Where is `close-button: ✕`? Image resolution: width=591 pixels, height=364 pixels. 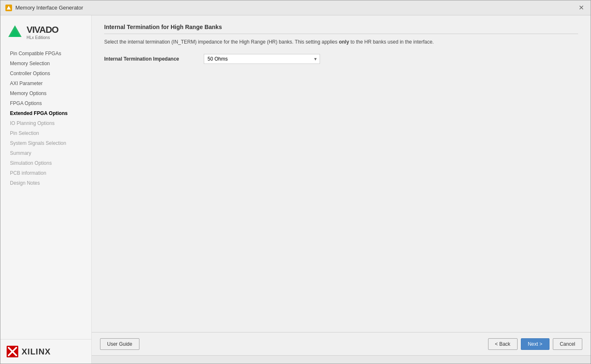
close-button: ✕ is located at coordinates (581, 7).